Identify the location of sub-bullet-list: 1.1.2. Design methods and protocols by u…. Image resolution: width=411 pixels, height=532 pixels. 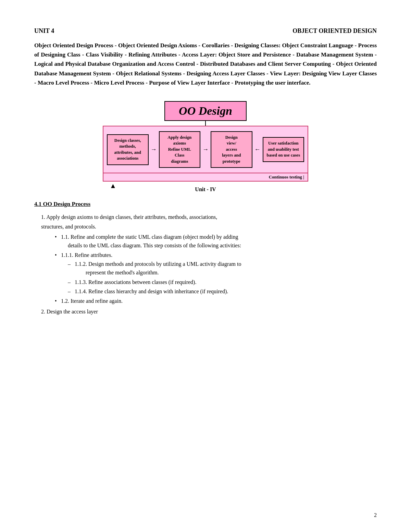
(222, 278).